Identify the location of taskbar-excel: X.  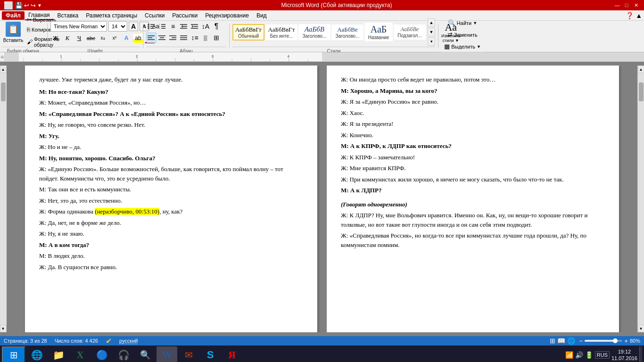
(80, 354).